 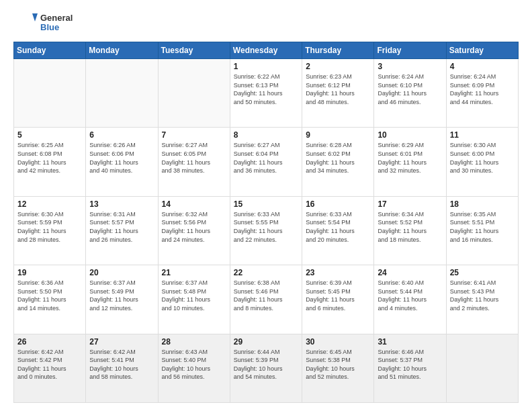 I want to click on calendar-cell: 22Sunrise: 6:38 AM Sunset: 5:46 PM Dayli…, so click(x=266, y=300).